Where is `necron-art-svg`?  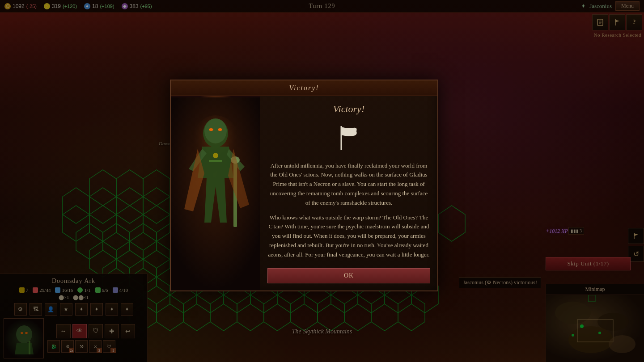 necron-art-svg is located at coordinates (216, 194).